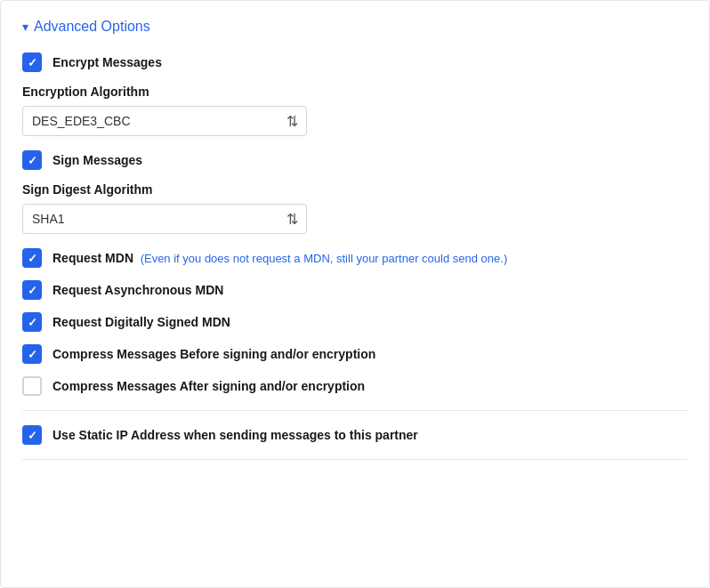 The width and height of the screenshot is (710, 588). What do you see at coordinates (32, 435) in the screenshot?
I see `static-ip-checkbox: ✓` at bounding box center [32, 435].